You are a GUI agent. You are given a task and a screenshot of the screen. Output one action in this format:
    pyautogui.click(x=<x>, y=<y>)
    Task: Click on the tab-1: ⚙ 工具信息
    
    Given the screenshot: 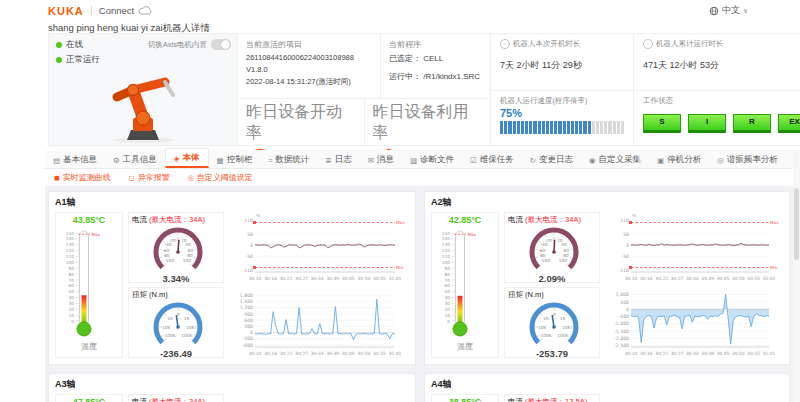 What is the action you would take?
    pyautogui.click(x=135, y=160)
    